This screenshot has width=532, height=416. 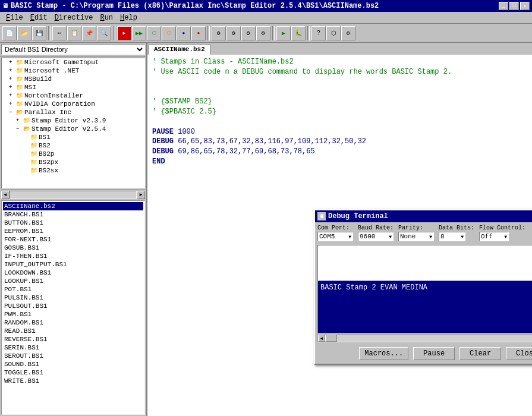 What do you see at coordinates (331, 338) in the screenshot?
I see `hscroll-thumb` at bounding box center [331, 338].